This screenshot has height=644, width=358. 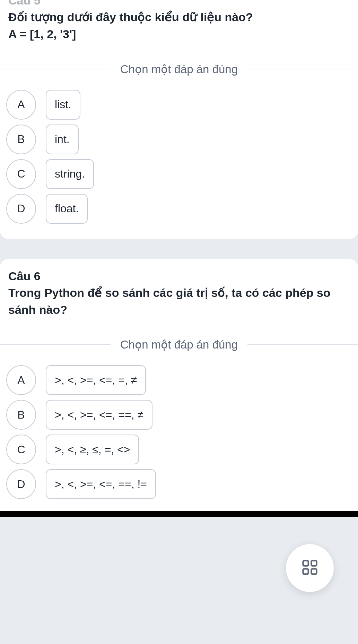 What do you see at coordinates (67, 209) in the screenshot?
I see `option-text: float.` at bounding box center [67, 209].